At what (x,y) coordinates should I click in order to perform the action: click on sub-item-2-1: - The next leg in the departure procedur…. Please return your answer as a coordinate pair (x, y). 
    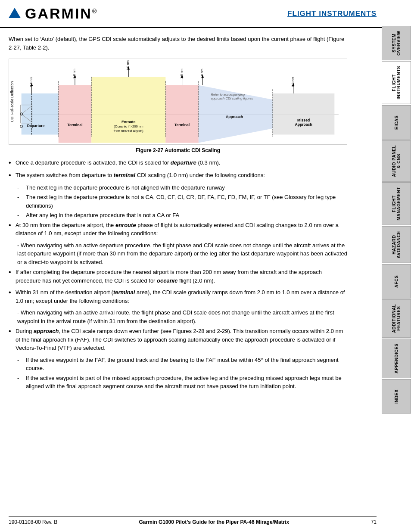
    Looking at the image, I should click on (182, 188).